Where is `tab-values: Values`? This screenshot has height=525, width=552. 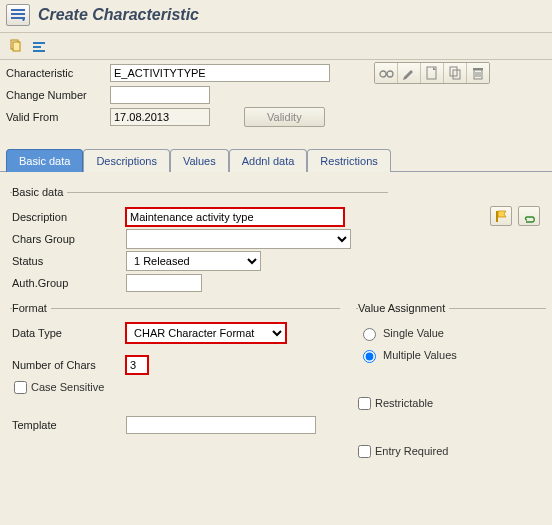 tab-values: Values is located at coordinates (200, 160).